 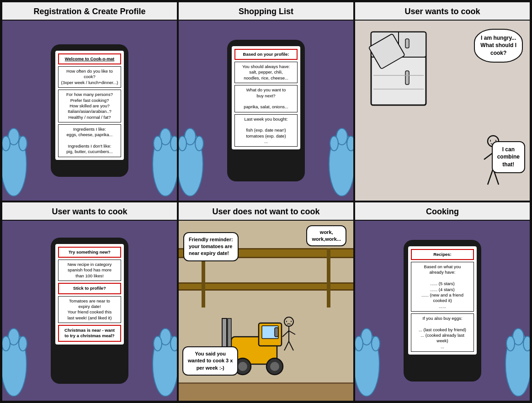 What do you see at coordinates (163, 364) in the screenshot?
I see `right-hand-icon-cook` at bounding box center [163, 364].